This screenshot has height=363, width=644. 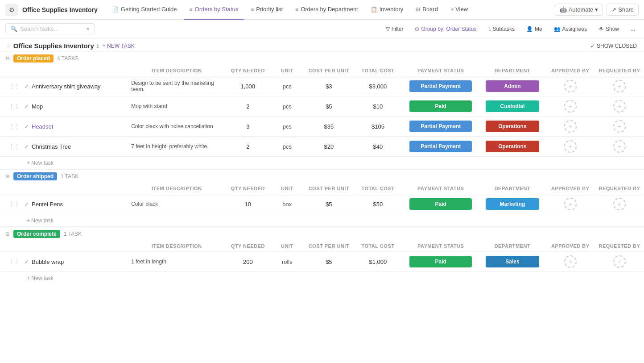 What do you see at coordinates (12, 10) in the screenshot?
I see `app-icon: ⚙` at bounding box center [12, 10].